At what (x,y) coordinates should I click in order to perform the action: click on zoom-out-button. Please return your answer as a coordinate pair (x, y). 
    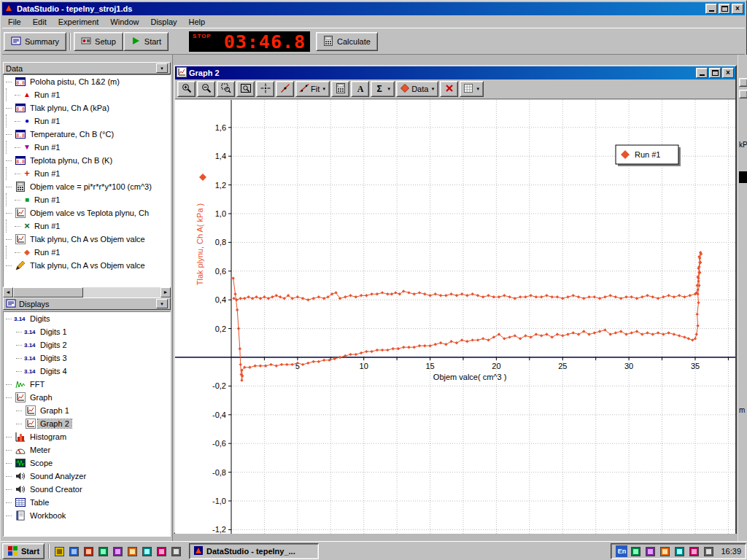
    Looking at the image, I should click on (206, 89).